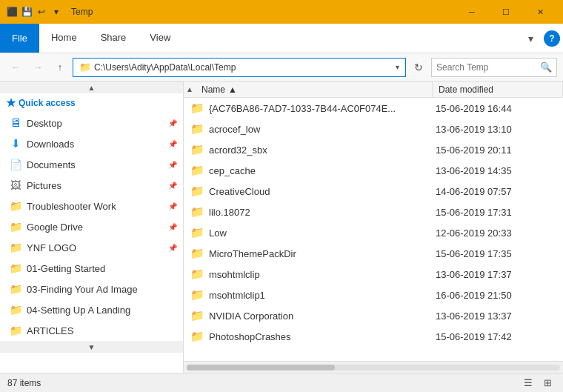 This screenshot has height=392, width=563. What do you see at coordinates (373, 108) in the screenshot?
I see `table-row: 📁 {AC76BA86-7AD7-1033-7B44-AC0F074E... 1…` at bounding box center [373, 108].